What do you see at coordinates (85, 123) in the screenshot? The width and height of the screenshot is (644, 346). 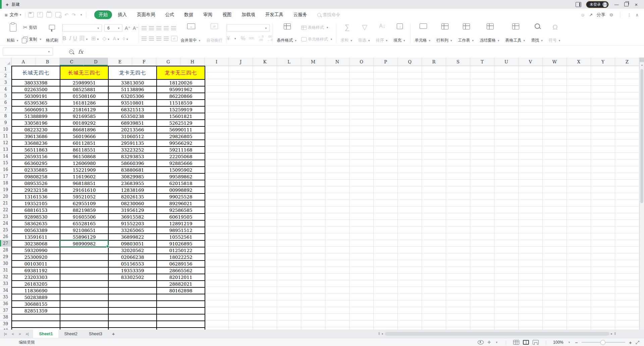 I see `table-cell: 00189292` at bounding box center [85, 123].